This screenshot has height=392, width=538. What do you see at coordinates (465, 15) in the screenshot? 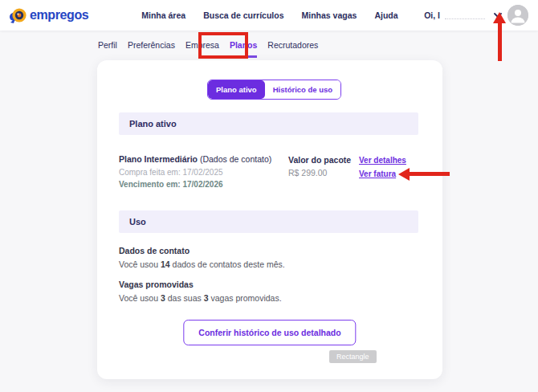
I see `redacted-username` at bounding box center [465, 15].